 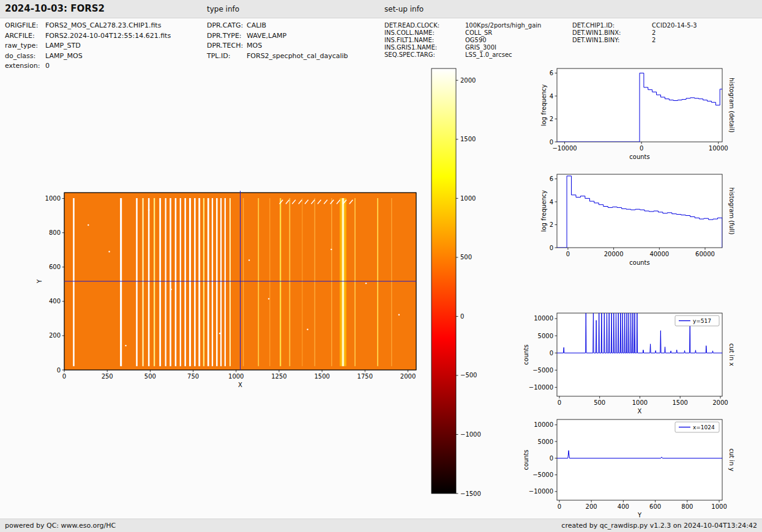 What do you see at coordinates (279, 377) in the screenshot?
I see `svg-text: 1250` at bounding box center [279, 377].